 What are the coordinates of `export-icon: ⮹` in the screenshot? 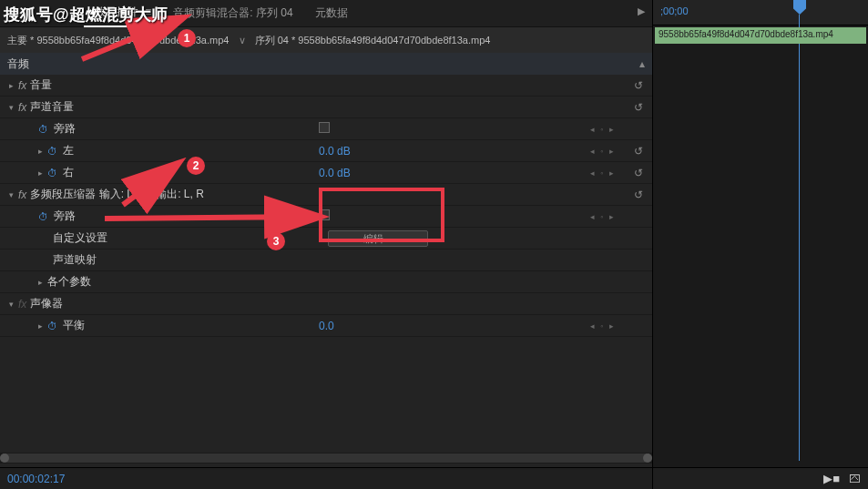 It's located at (854, 479).